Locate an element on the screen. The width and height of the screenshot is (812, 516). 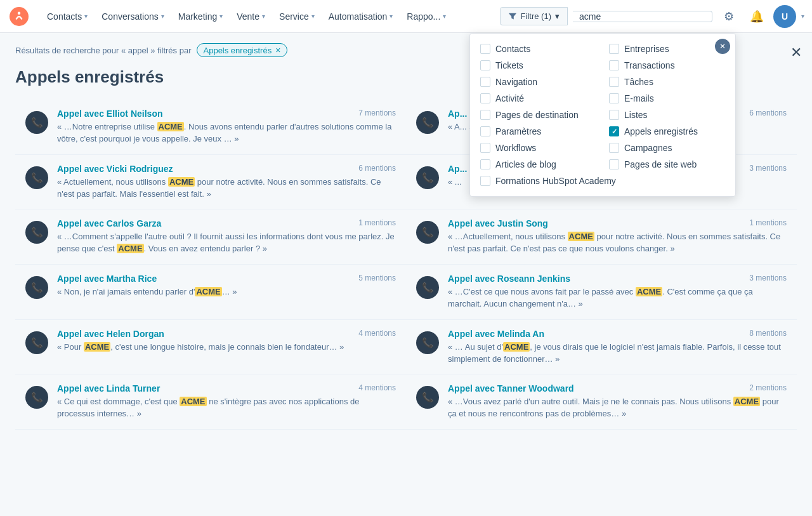
filter-checkbox-emails is located at coordinates (614, 98).